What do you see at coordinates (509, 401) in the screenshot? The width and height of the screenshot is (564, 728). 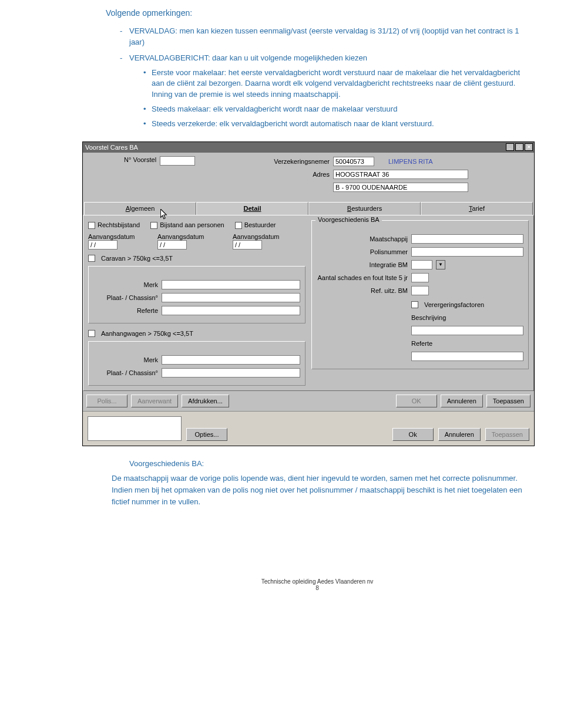 I see `toepassen-button: Toepassen` at bounding box center [509, 401].